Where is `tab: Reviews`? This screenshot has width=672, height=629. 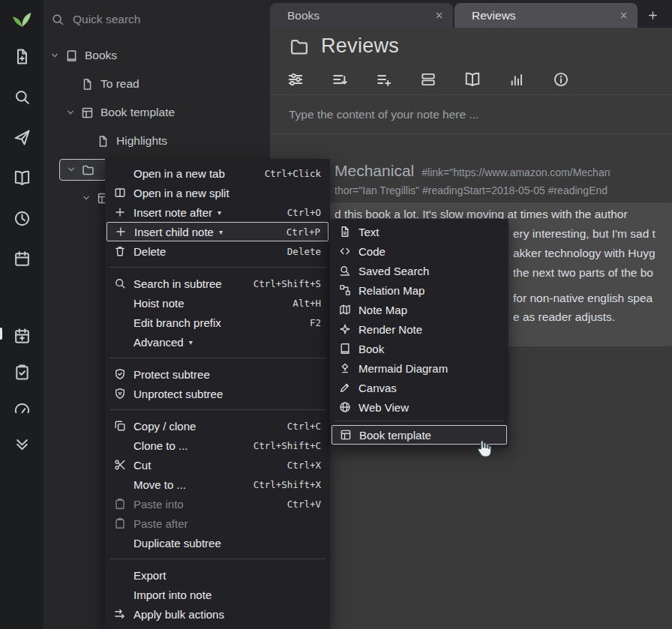 tab: Reviews is located at coordinates (546, 15).